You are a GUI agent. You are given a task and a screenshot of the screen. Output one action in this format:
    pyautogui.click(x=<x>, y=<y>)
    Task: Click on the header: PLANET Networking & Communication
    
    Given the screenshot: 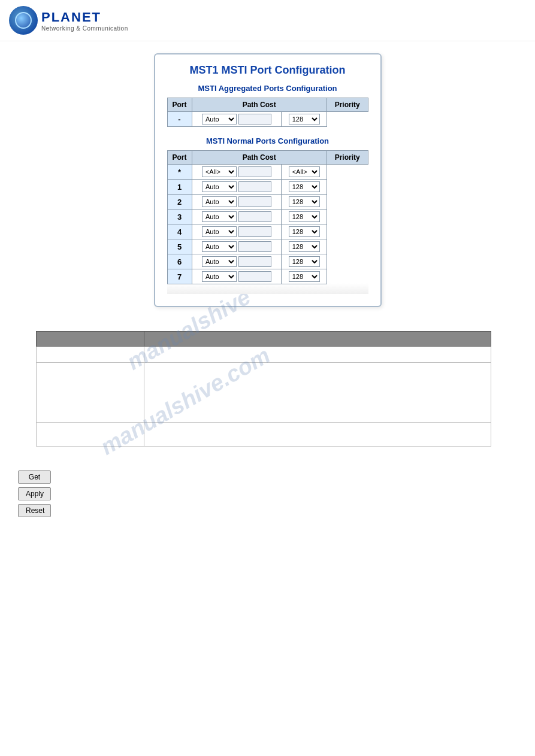 What is the action you would take?
    pyautogui.click(x=267, y=20)
    